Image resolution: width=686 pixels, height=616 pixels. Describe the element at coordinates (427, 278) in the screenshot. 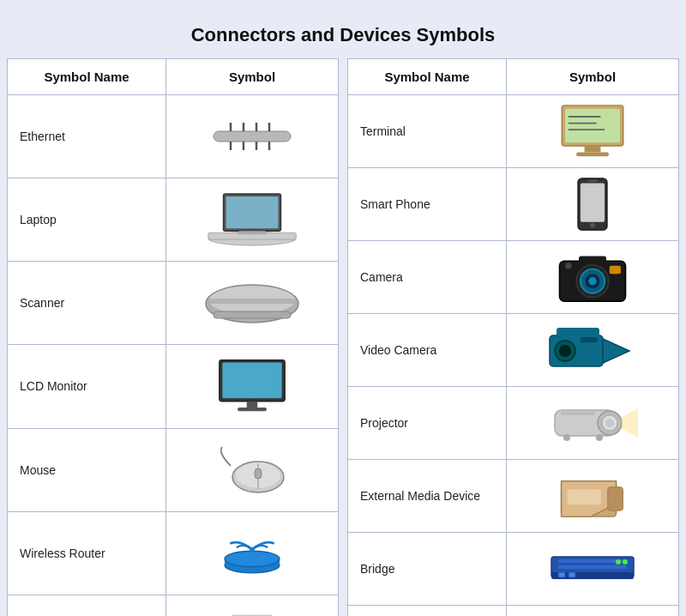

I see `row-name: Camera` at that location.